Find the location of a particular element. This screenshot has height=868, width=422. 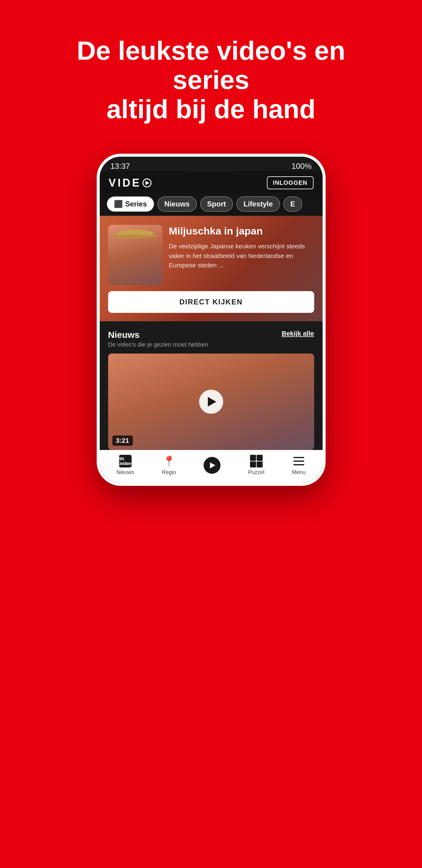

hero-headline: De leukste video's en series altijd bij … is located at coordinates (211, 74).